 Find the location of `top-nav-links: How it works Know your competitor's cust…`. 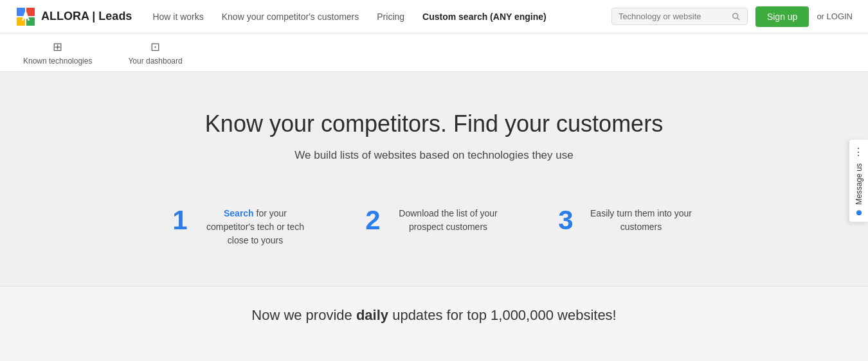

top-nav-links: How it works Know your competitor's cust… is located at coordinates (382, 17).